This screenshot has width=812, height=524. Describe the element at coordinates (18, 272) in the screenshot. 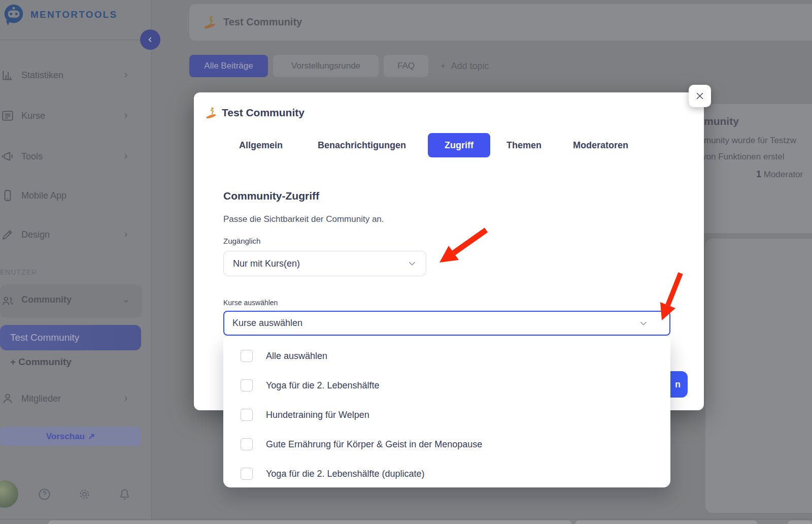

I see `sidebar-section-benutzer: ENUTZER` at that location.